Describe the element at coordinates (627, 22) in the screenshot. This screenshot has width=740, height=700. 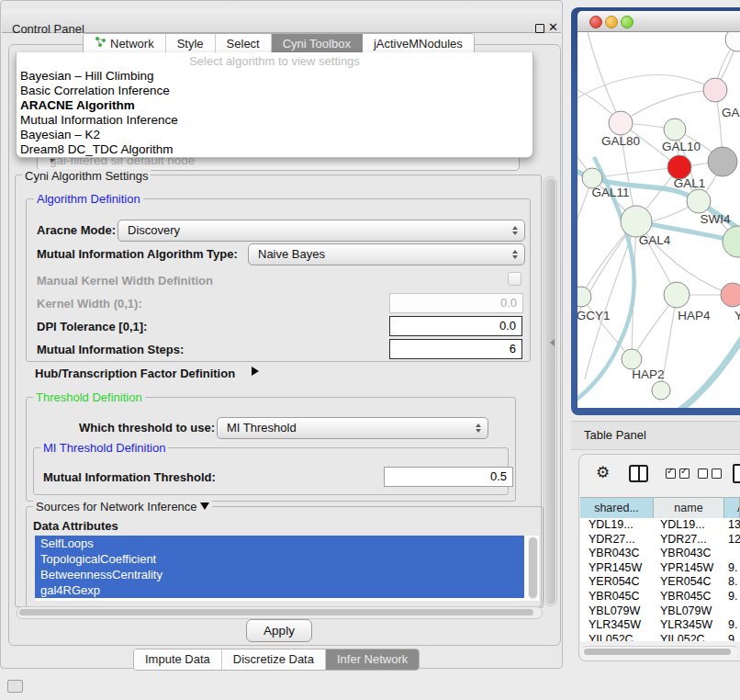
I see `zoom-traffic-light` at that location.